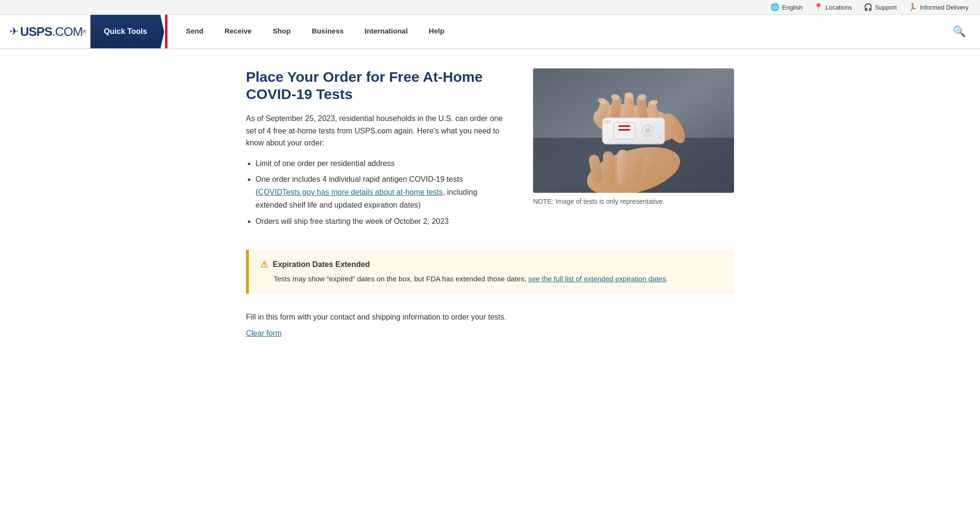 Image resolution: width=980 pixels, height=532 pixels. I want to click on list-item: Limit of one order per residential addre…, so click(380, 164).